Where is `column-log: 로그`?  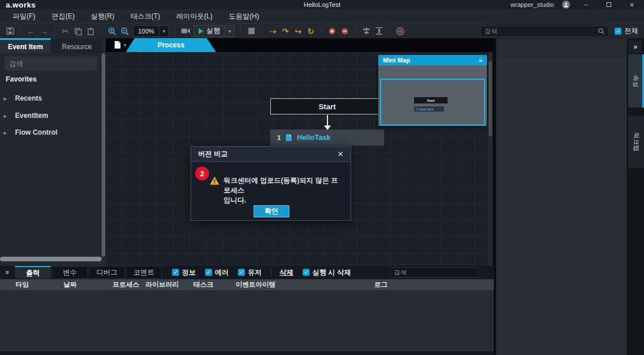
column-log: 로그 is located at coordinates (381, 284).